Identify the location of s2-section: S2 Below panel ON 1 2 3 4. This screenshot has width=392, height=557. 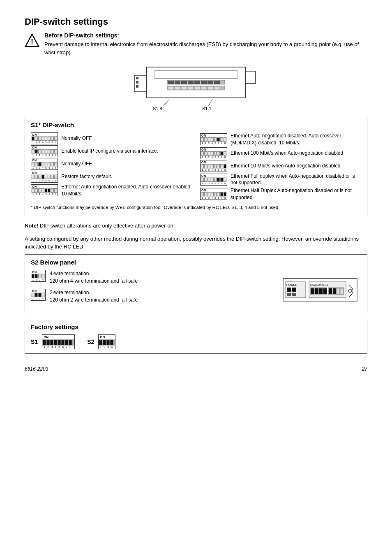
(196, 283).